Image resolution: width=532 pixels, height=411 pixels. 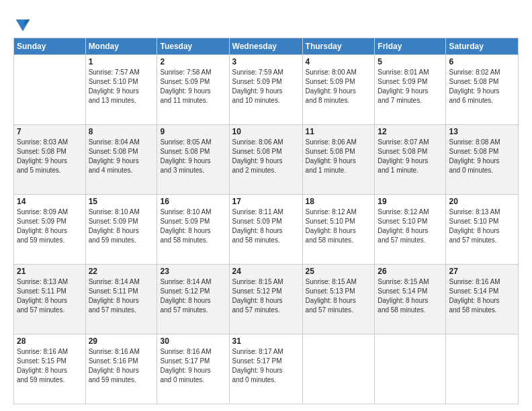 I want to click on day-cell: 30Sunrise: 8:16 AM Sunset: 5:17 PM Dayli…, so click(x=193, y=369).